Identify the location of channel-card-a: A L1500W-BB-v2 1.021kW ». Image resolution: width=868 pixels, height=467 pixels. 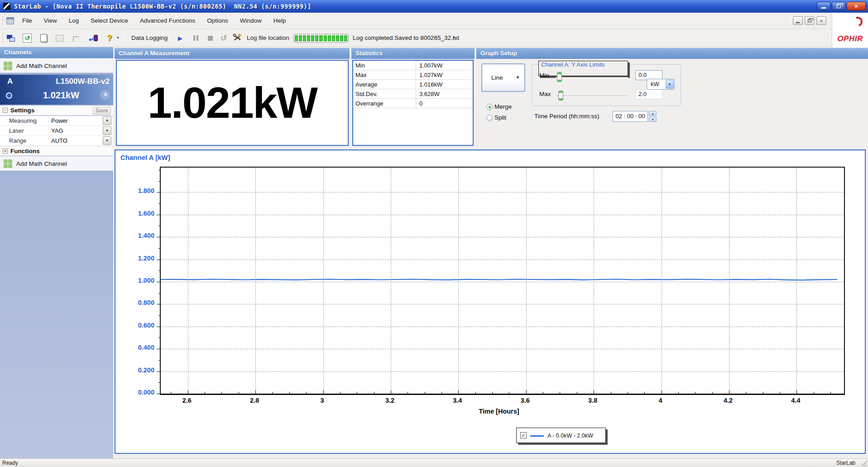
(57, 90).